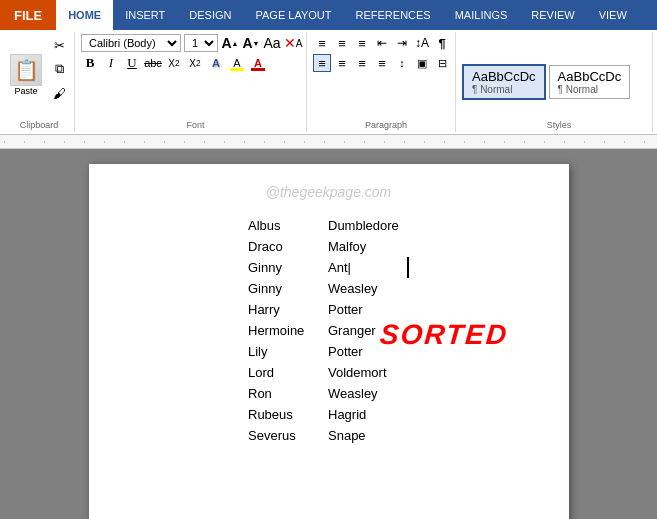  What do you see at coordinates (192, 63) in the screenshot?
I see `font-row2: B I U abc X2 X2 A A A` at bounding box center [192, 63].